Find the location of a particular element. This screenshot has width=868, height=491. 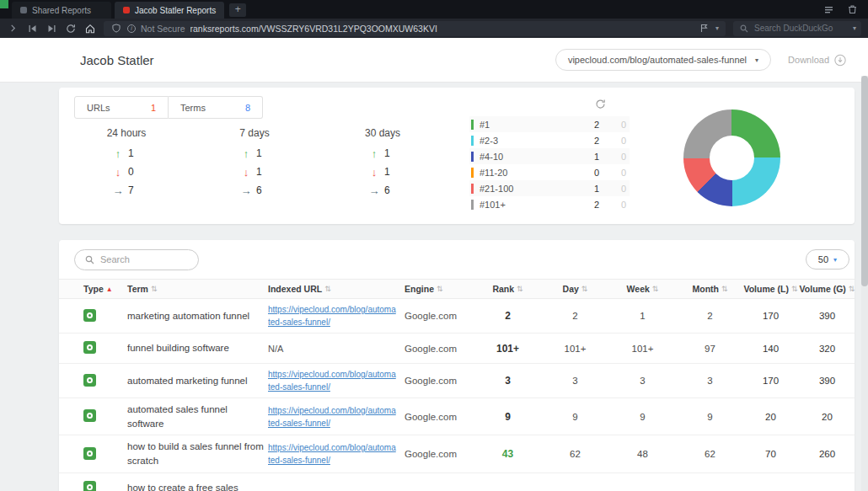

legend-value: 2 is located at coordinates (587, 125).